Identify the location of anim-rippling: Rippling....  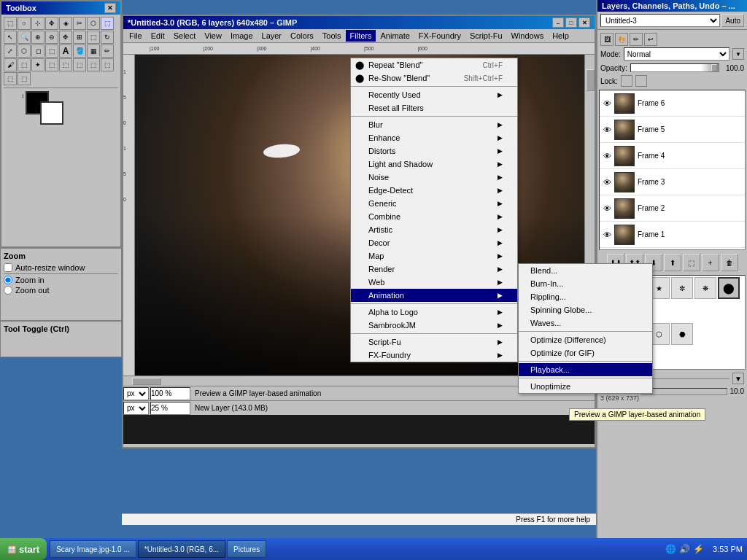
(585, 297).